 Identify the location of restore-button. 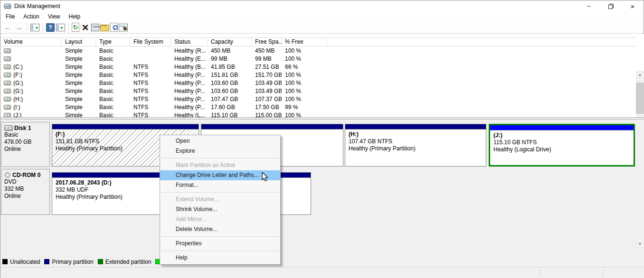
(611, 6).